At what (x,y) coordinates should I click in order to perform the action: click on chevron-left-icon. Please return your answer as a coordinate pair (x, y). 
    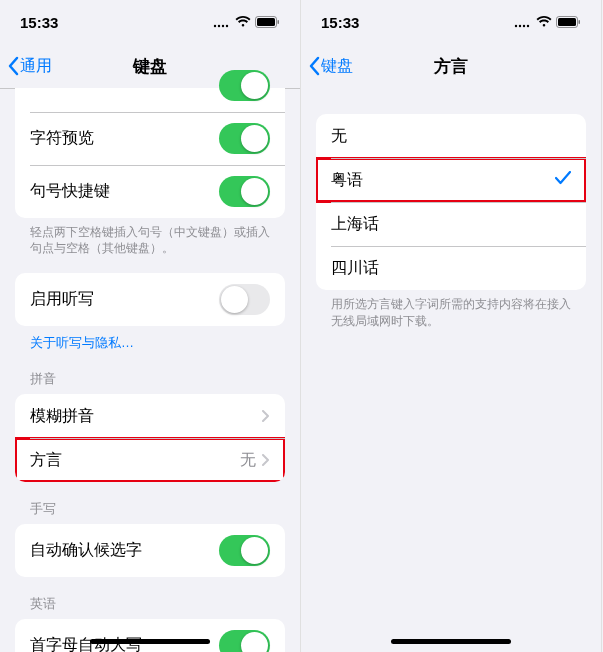
    Looking at the image, I should click on (315, 66).